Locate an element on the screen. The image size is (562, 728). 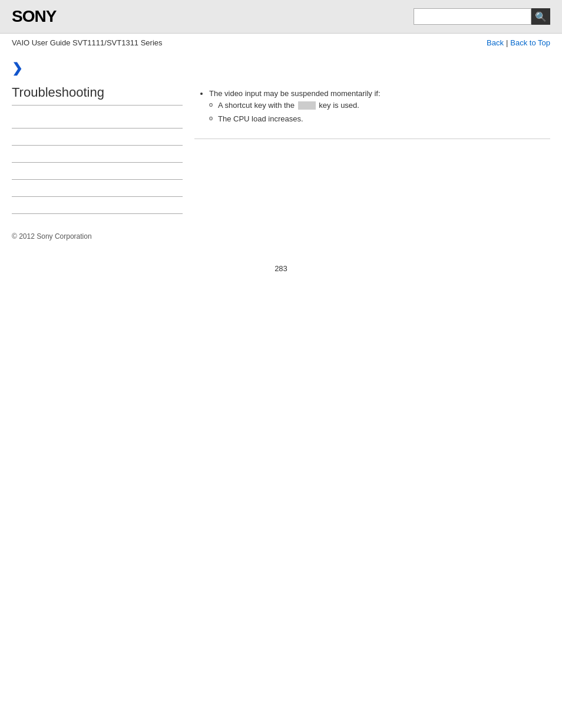
search-icon: 🔍 is located at coordinates (541, 17).